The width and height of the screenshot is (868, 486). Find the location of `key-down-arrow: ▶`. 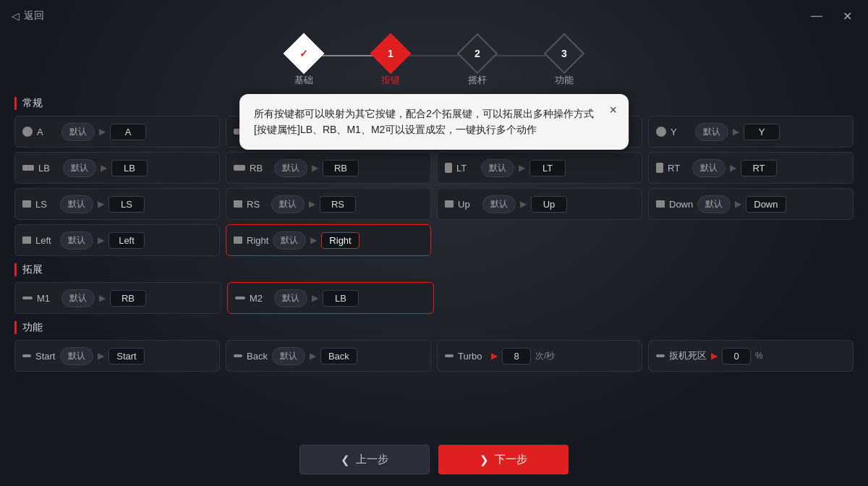

key-down-arrow: ▶ is located at coordinates (738, 204).